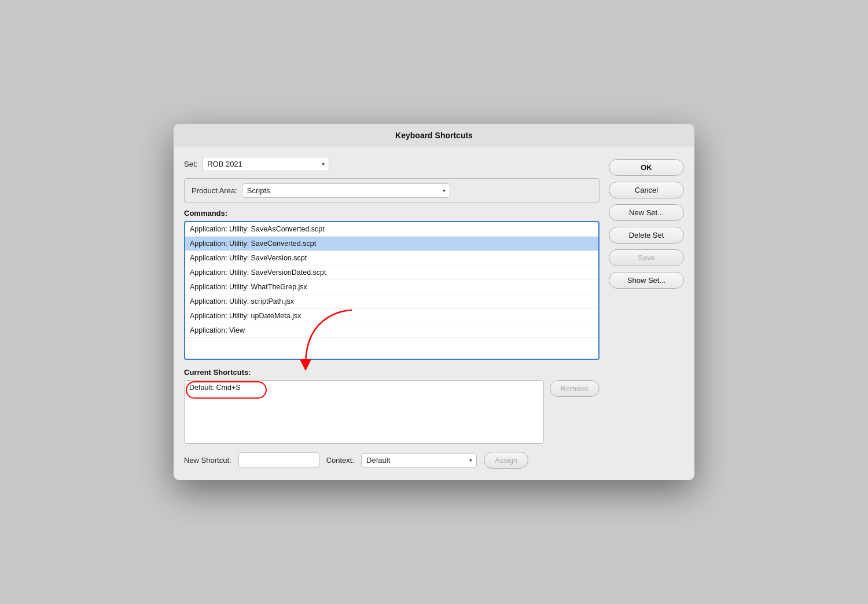 The width and height of the screenshot is (868, 604). I want to click on delete-set-button: Delete Set, so click(646, 235).